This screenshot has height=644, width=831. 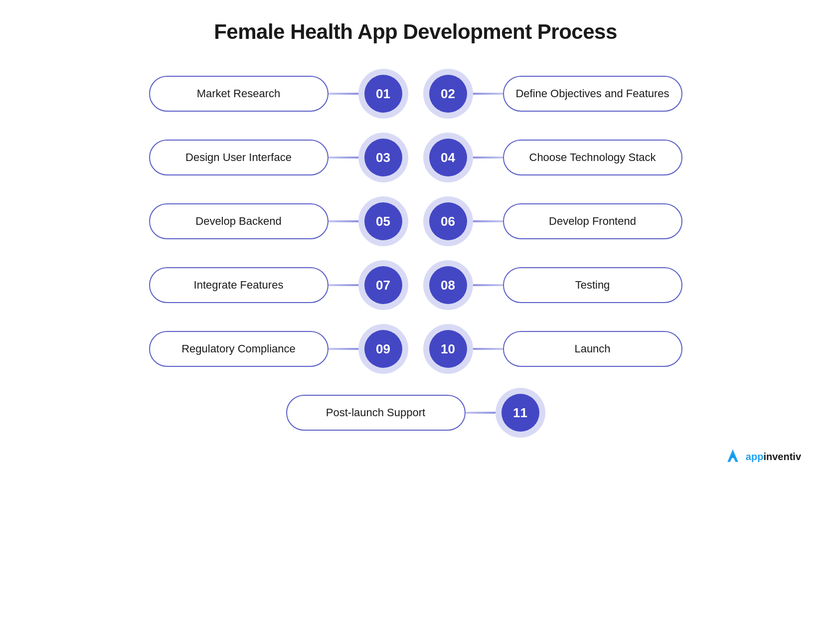 What do you see at coordinates (755, 457) in the screenshot?
I see `brand-name-part1: app` at bounding box center [755, 457].